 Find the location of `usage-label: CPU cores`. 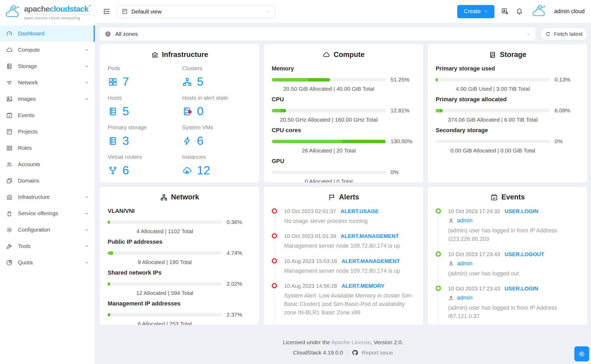

usage-label: CPU cores is located at coordinates (344, 130).